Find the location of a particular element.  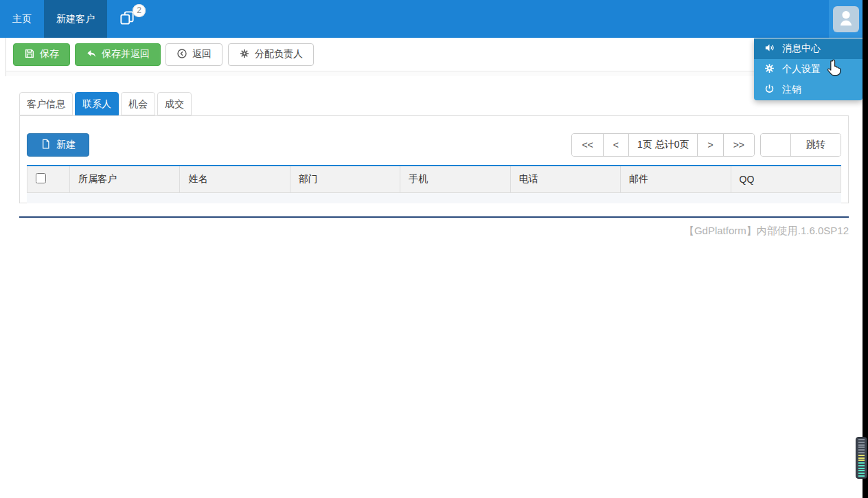

menu-item-logout-label: 注销 is located at coordinates (792, 90).